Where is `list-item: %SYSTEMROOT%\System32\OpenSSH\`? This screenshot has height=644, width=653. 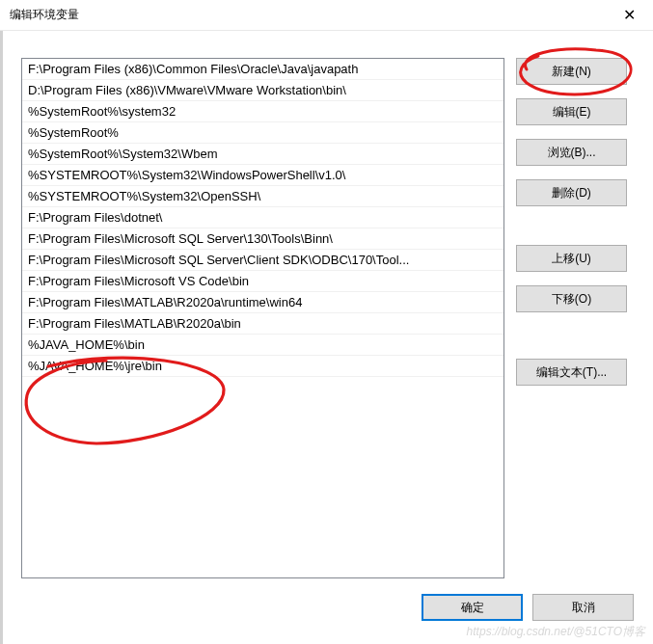
list-item: %SYSTEMROOT%\System32\OpenSSH\ is located at coordinates (262, 197).